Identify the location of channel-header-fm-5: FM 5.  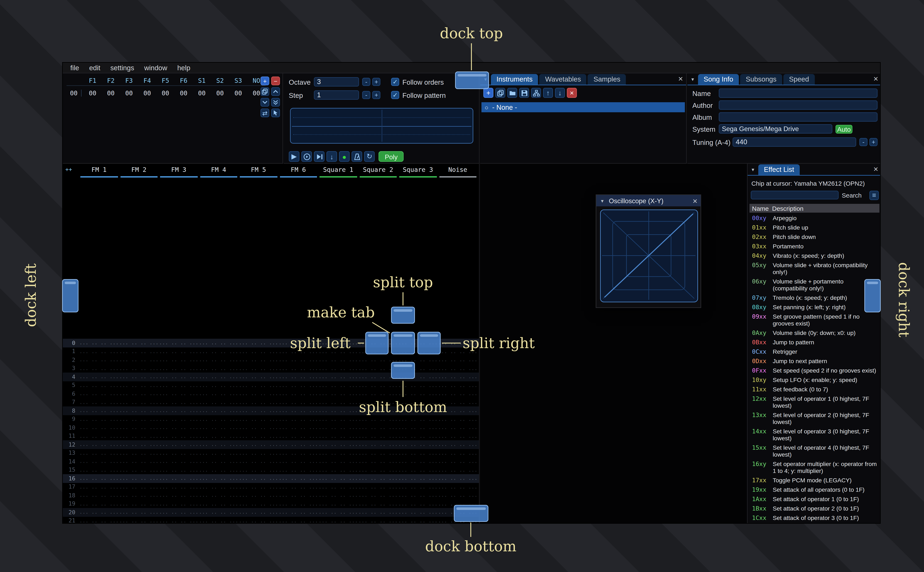
(259, 172).